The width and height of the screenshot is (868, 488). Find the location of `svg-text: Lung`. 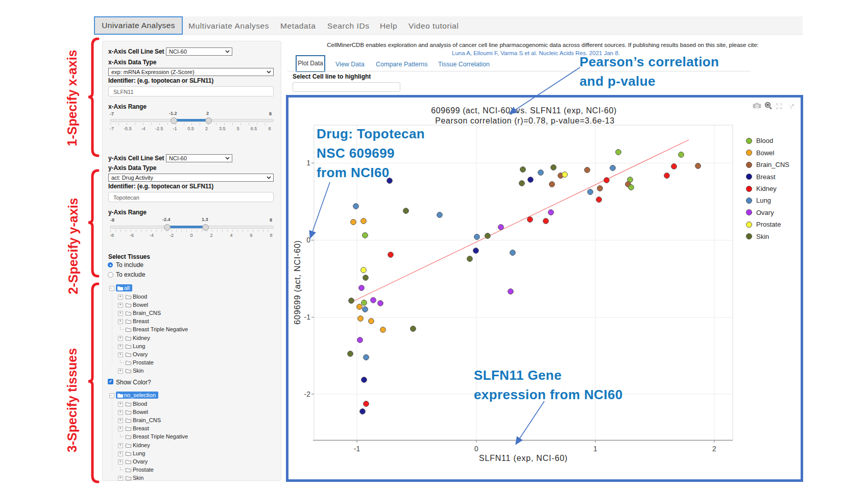

svg-text: Lung is located at coordinates (764, 200).